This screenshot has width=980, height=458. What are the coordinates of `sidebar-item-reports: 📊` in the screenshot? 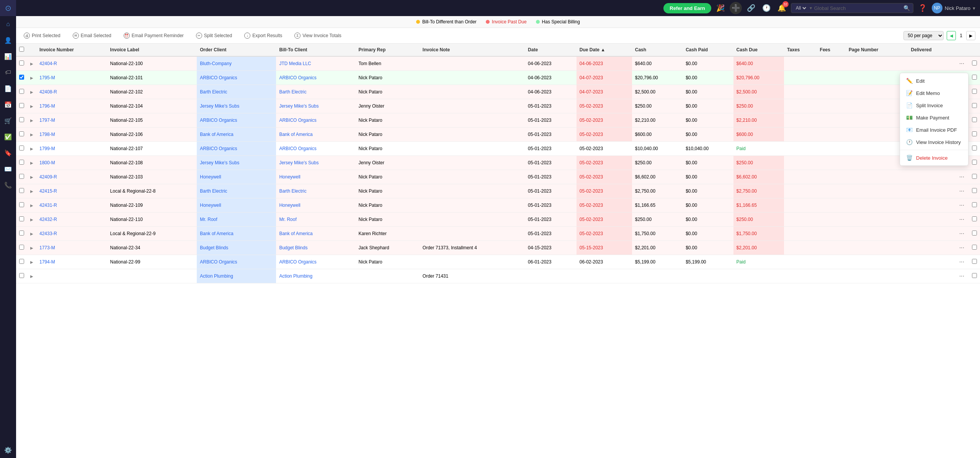 It's located at (8, 56).